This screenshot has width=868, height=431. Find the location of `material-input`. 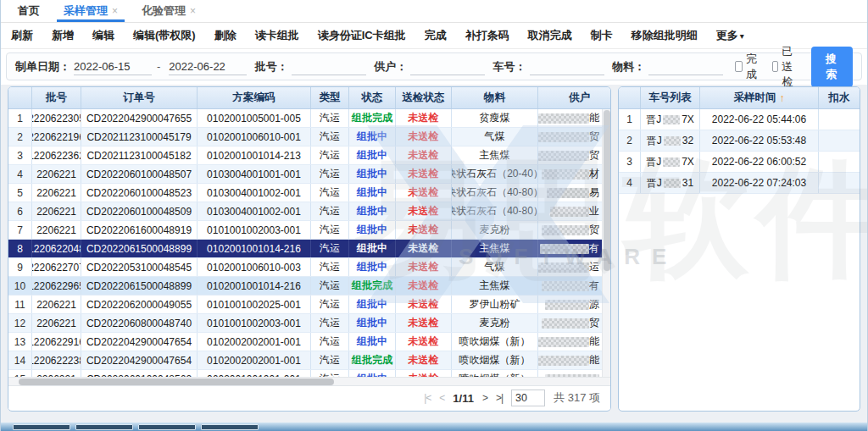

material-input is located at coordinates (686, 67).